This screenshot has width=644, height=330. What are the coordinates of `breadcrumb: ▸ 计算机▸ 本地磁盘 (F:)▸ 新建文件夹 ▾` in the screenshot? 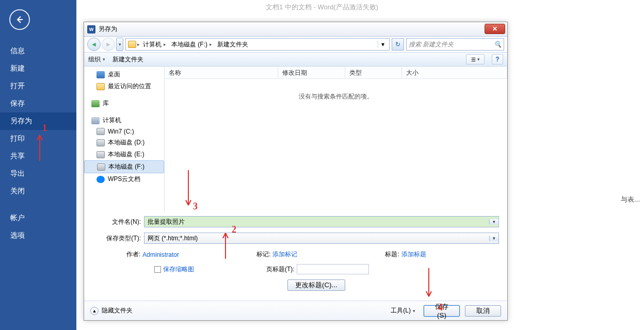 It's located at (257, 44).